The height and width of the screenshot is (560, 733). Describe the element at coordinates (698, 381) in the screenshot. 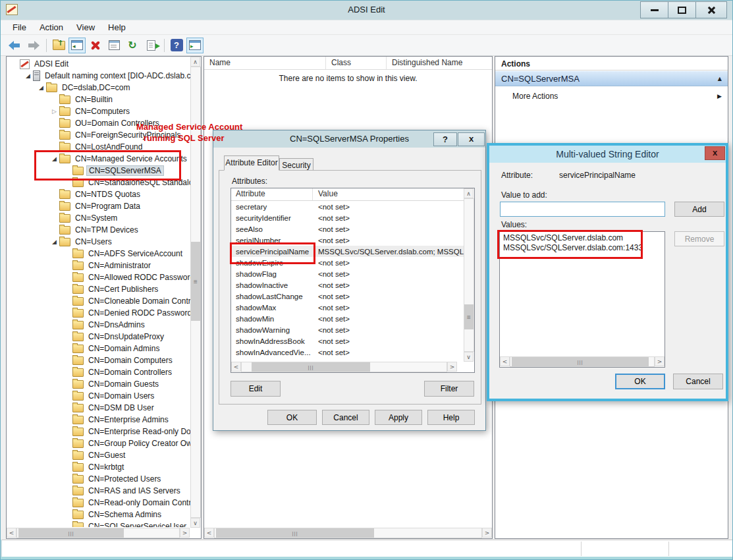

I see `mvse-cancel-button: Cancel` at that location.